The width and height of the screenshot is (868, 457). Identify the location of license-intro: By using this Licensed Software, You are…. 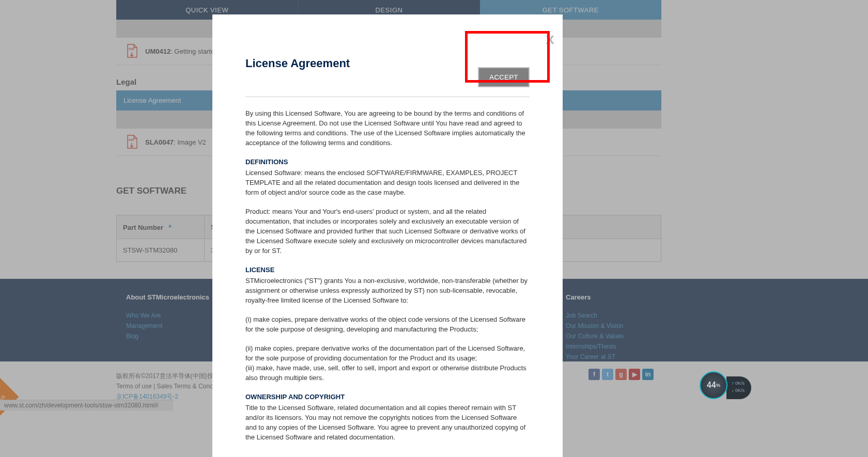
(388, 128).